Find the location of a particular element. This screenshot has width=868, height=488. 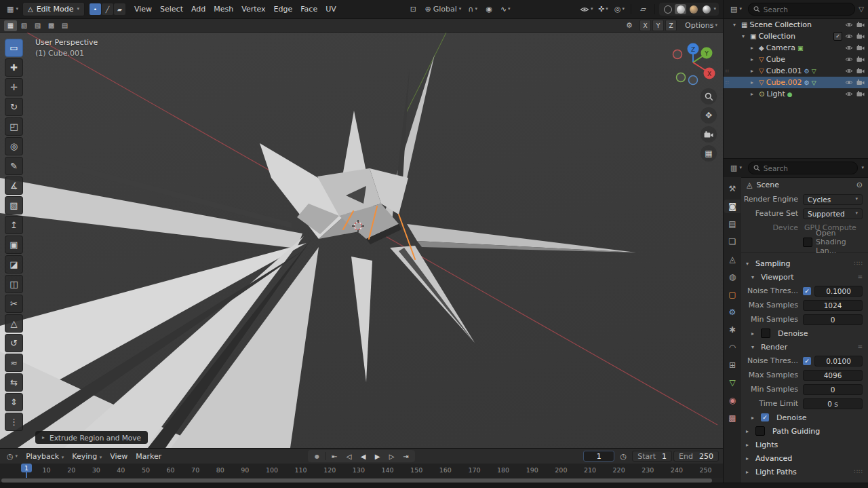

tool-button-cursor: ✚ is located at coordinates (14, 68).